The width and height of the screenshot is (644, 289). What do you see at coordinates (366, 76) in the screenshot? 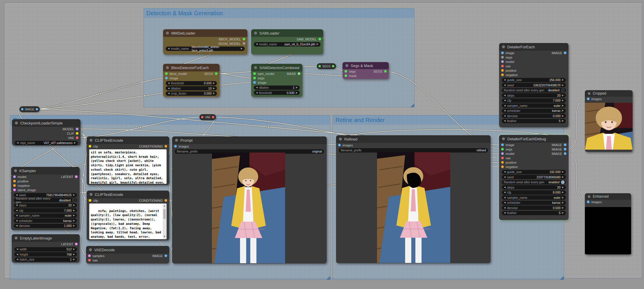
I see `input-port-mask: mask` at bounding box center [366, 76].